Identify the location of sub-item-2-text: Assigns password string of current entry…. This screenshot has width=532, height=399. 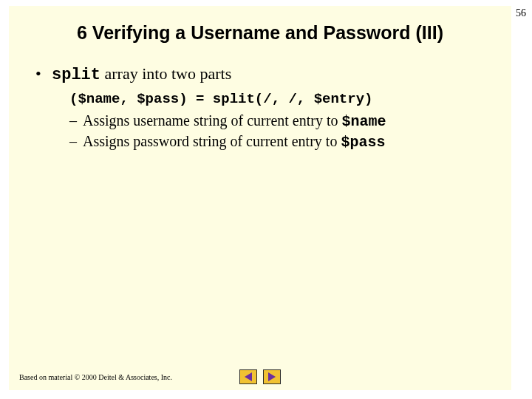
(233, 142).